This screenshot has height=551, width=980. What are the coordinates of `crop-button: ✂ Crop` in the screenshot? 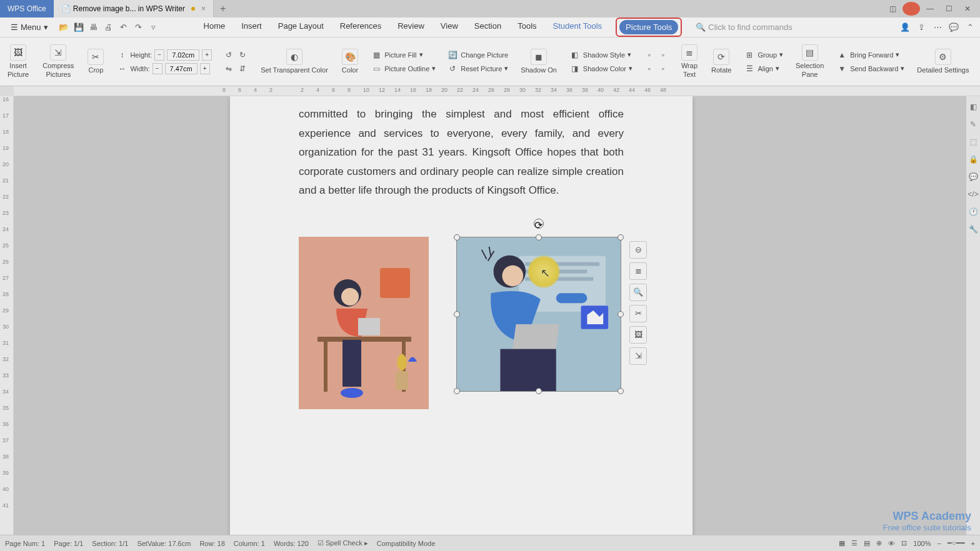 It's located at (96, 61).